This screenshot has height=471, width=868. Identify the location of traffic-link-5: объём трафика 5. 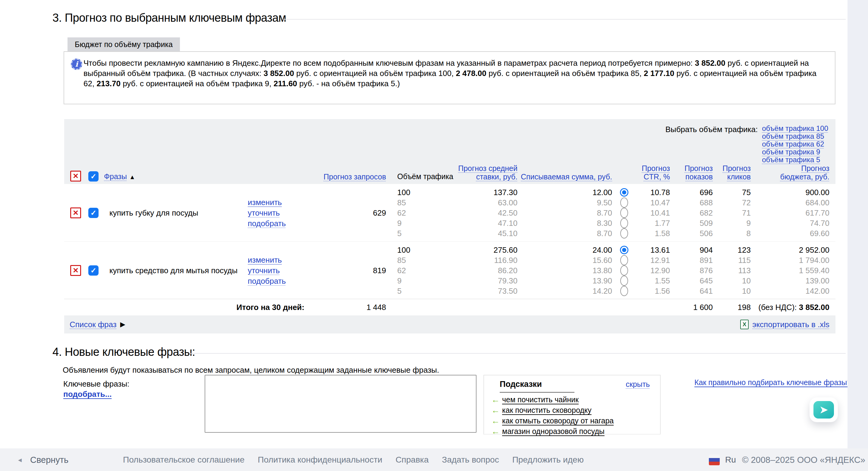
(791, 160).